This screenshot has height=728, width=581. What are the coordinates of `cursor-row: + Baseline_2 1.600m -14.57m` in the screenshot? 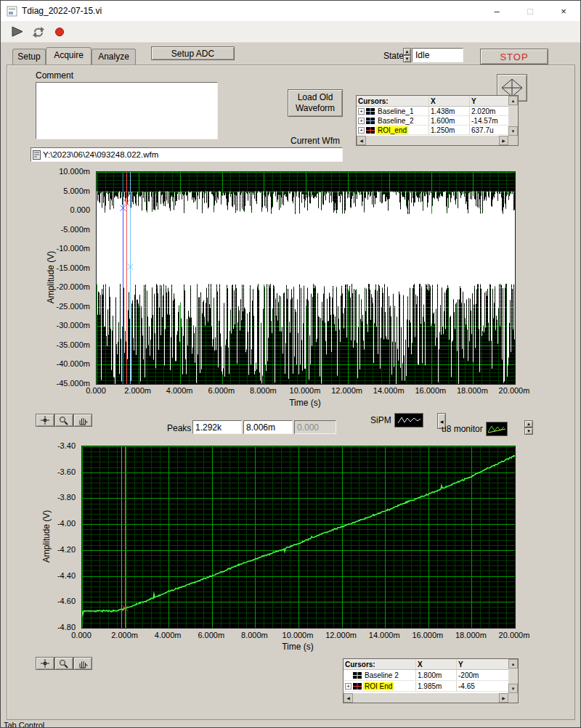 It's located at (433, 120).